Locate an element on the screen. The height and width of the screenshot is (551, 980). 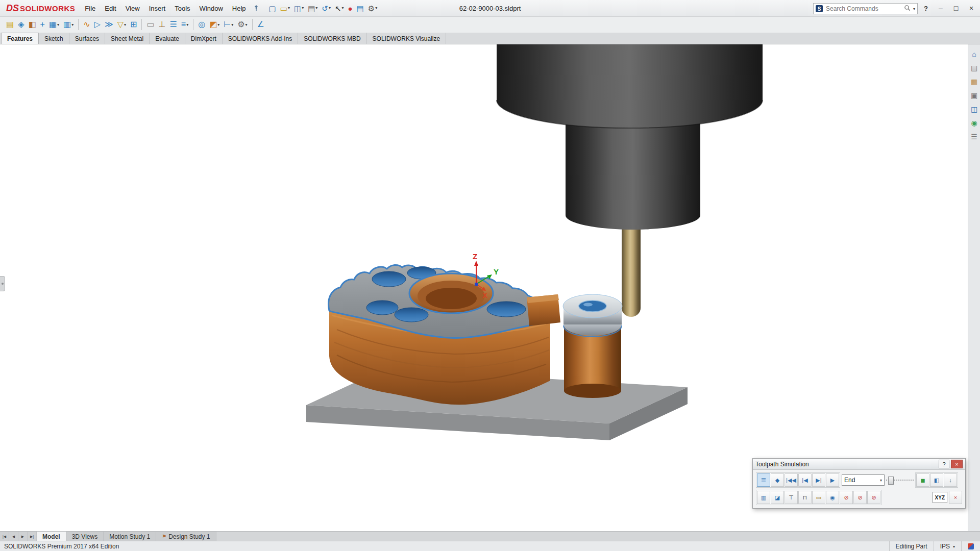
setup-icon: + is located at coordinates (43, 24).